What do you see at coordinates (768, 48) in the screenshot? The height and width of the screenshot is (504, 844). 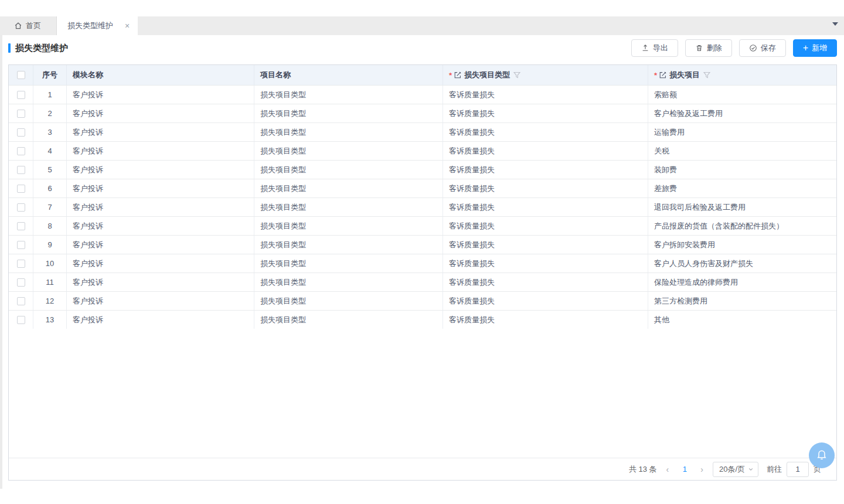 I see `save-label: 保存` at bounding box center [768, 48].